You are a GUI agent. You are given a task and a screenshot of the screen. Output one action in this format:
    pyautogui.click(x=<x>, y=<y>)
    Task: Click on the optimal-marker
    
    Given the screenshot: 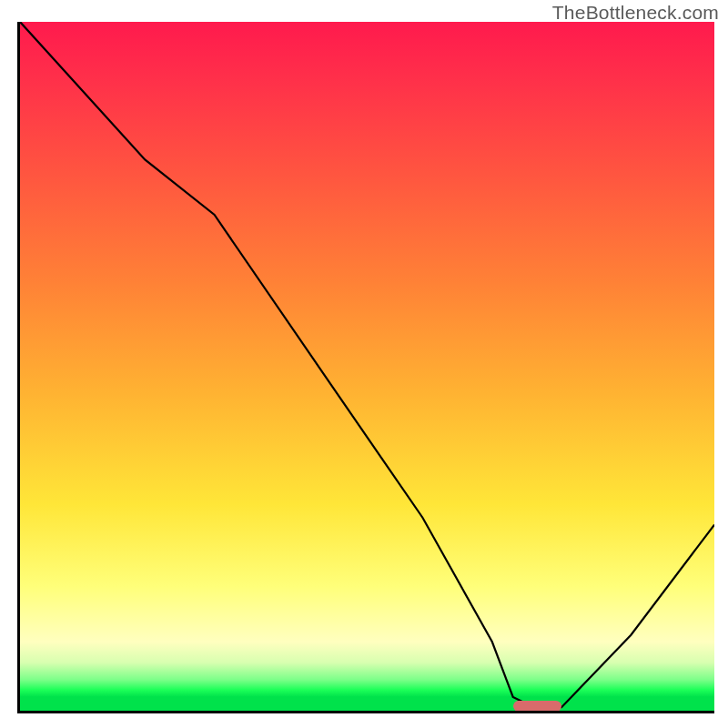 What is the action you would take?
    pyautogui.click(x=537, y=706)
    